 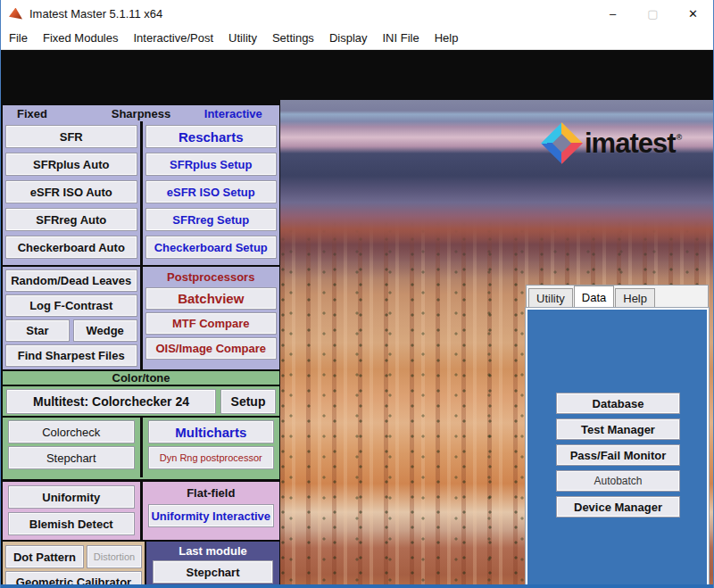 What do you see at coordinates (141, 402) in the screenshot?
I see `multitest-row: Multitest: Colorchecker 24 Setup` at bounding box center [141, 402].